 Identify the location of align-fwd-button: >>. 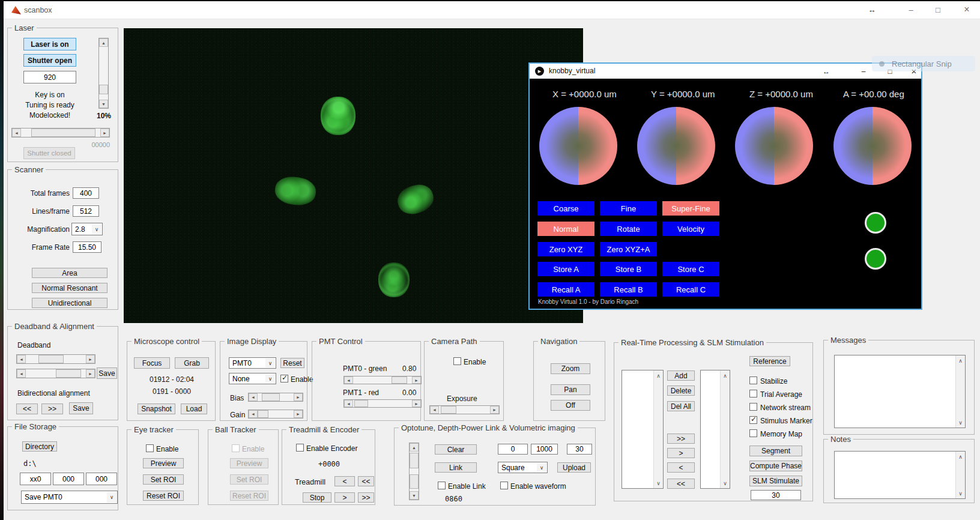
(52, 409).